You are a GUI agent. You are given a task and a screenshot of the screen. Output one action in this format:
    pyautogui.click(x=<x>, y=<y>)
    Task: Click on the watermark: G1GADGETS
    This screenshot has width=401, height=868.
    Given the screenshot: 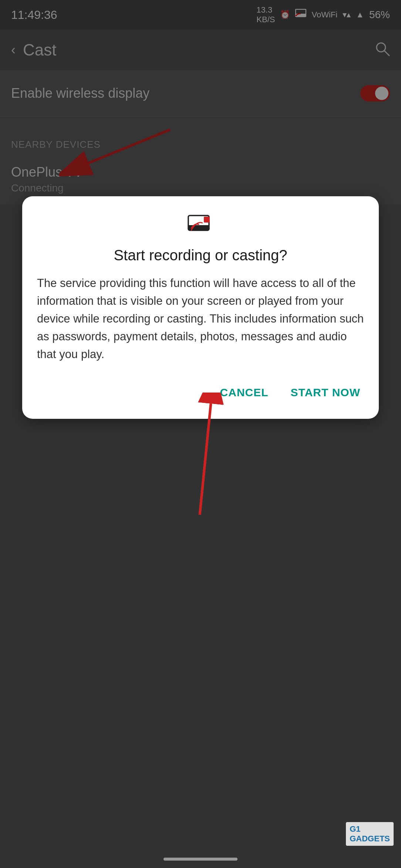 What is the action you would take?
    pyautogui.click(x=370, y=834)
    